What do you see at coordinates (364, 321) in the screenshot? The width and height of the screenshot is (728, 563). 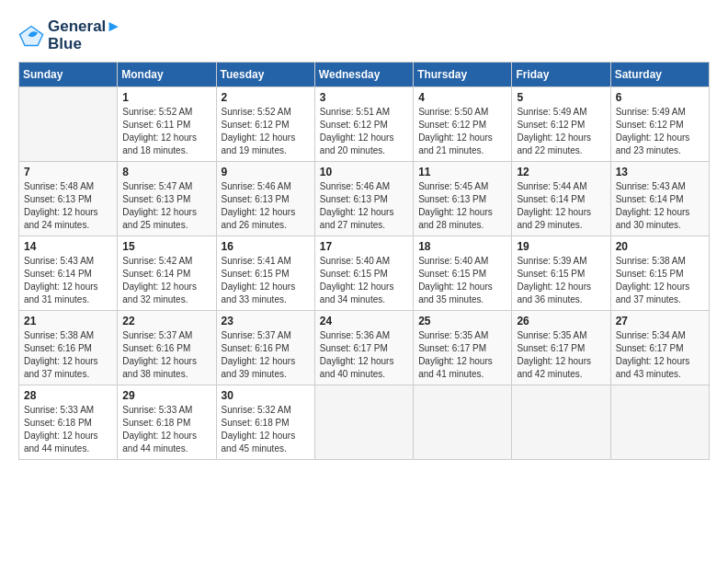 I see `day-number: 24` at bounding box center [364, 321].